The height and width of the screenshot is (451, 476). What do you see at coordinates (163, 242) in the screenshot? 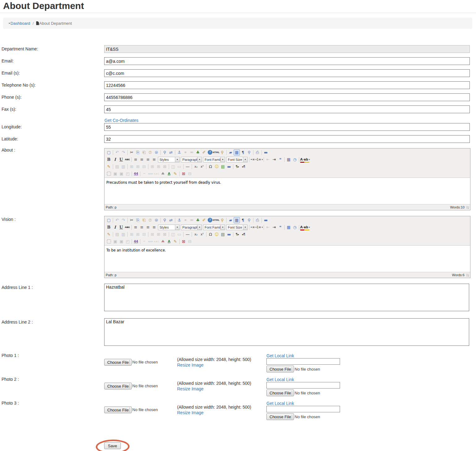
I see `del-icon: A` at bounding box center [163, 242].